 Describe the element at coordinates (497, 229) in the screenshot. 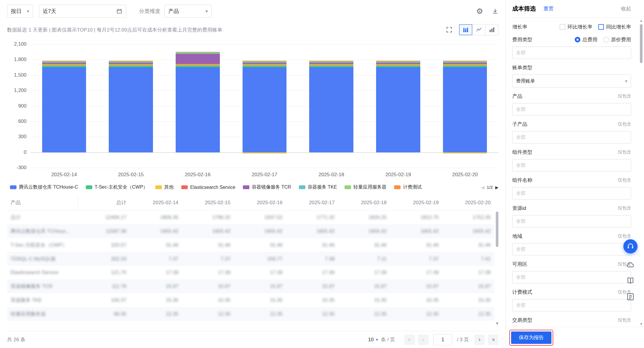

I see `table-scrollbar-thumb` at that location.